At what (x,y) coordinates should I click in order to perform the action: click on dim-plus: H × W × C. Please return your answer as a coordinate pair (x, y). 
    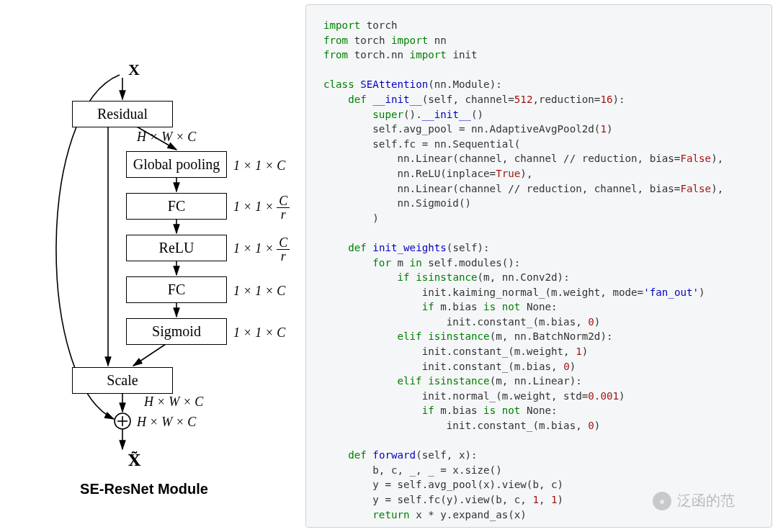
    Looking at the image, I should click on (166, 422).